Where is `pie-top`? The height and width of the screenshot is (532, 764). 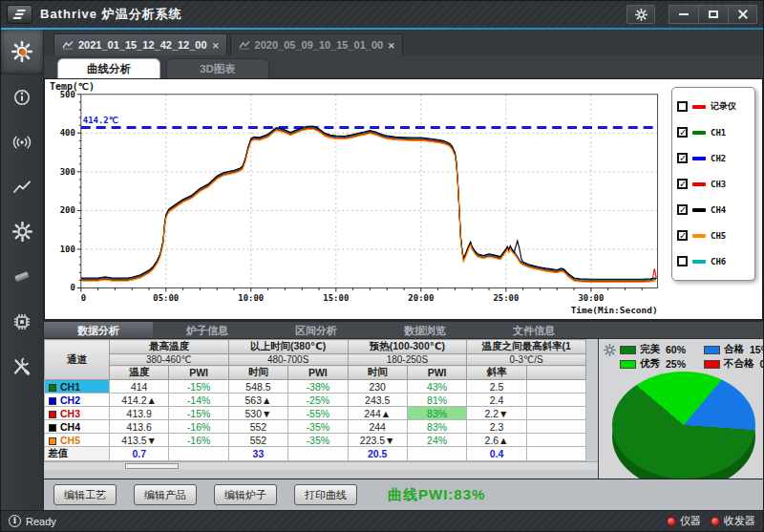
pie-top is located at coordinates (684, 425).